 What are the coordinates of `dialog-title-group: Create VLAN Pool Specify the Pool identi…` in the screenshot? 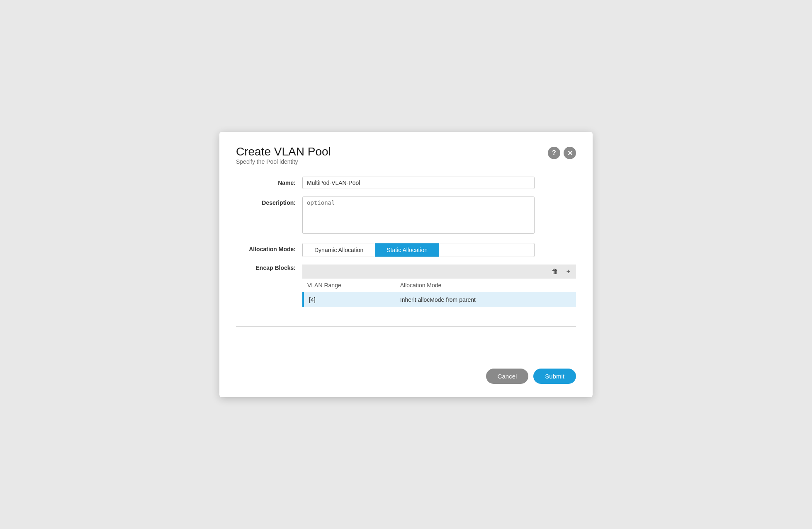 It's located at (284, 160).